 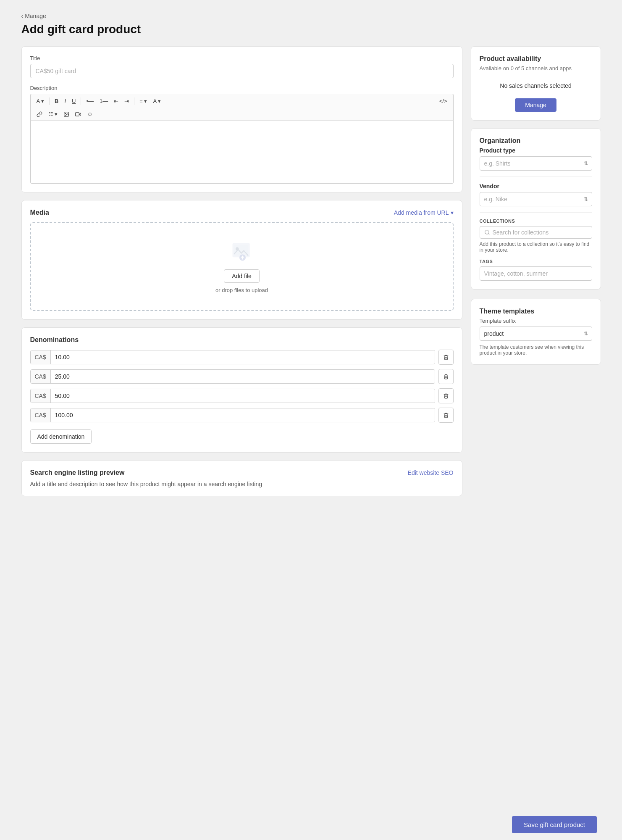 I want to click on product-type-select: e.g. Shirts, so click(x=536, y=163).